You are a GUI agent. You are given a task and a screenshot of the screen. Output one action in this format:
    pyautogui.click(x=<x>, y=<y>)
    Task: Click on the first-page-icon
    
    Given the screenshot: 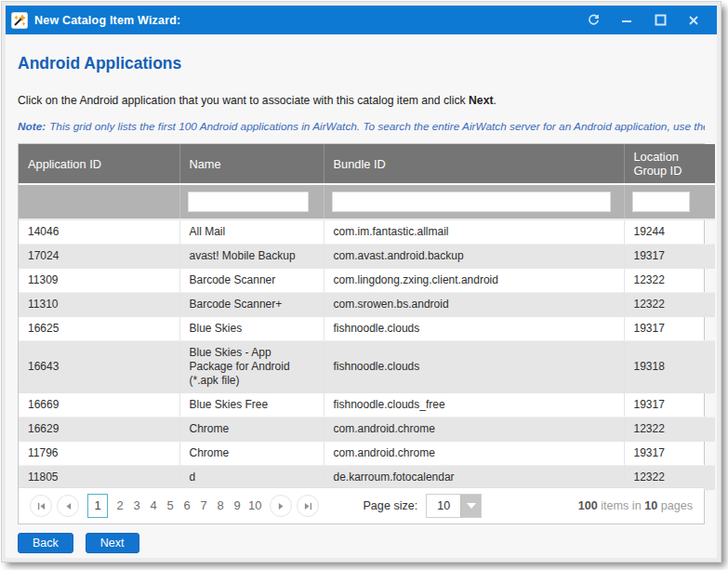 What is the action you would take?
    pyautogui.click(x=41, y=506)
    